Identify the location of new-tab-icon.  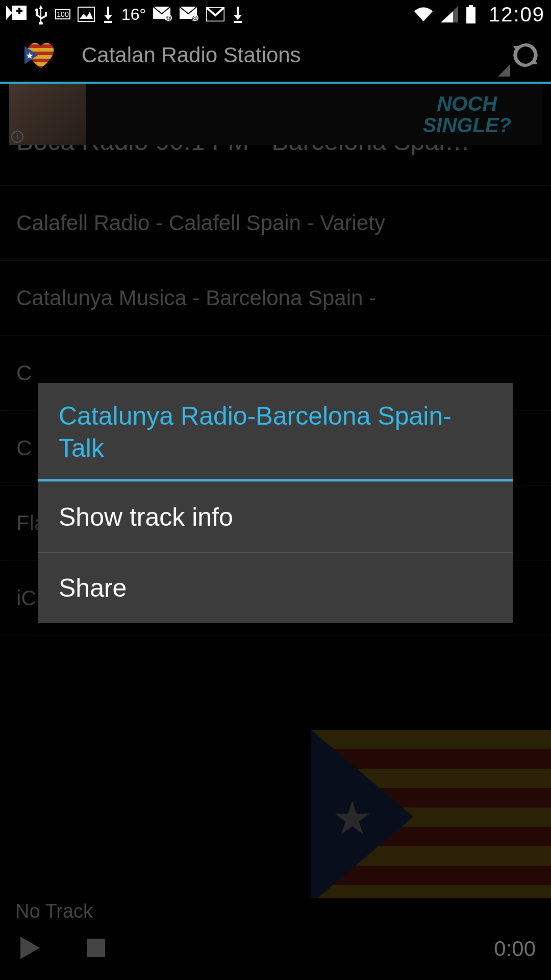
(16, 14).